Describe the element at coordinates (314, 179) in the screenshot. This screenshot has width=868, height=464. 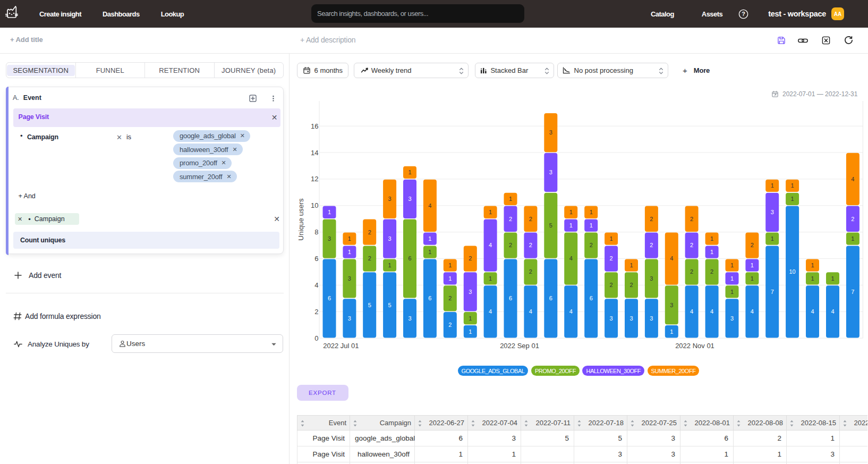
I see `svg-text: 12` at that location.